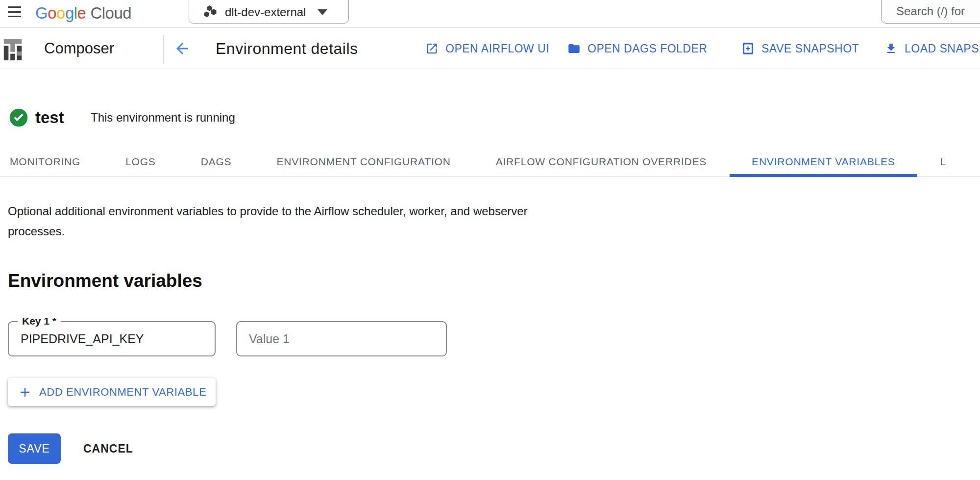  What do you see at coordinates (432, 49) in the screenshot?
I see `open-in-new-icon` at bounding box center [432, 49].